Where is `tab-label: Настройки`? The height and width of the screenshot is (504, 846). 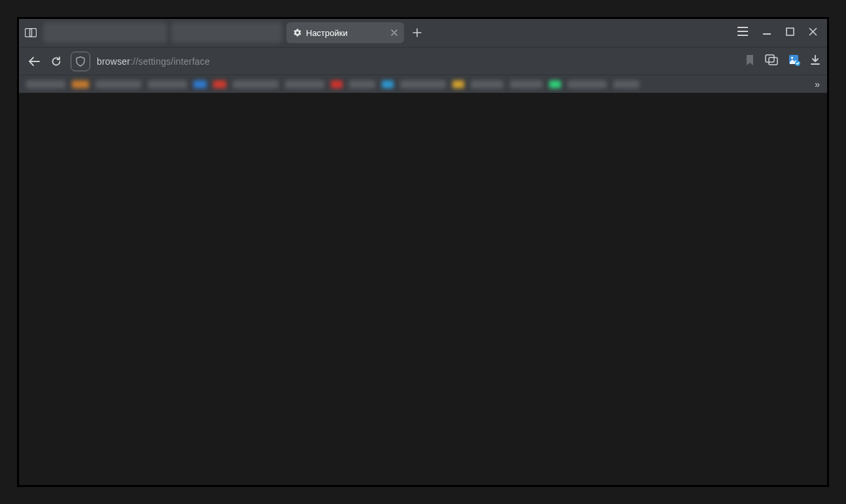
tab-label: Настройки is located at coordinates (346, 33).